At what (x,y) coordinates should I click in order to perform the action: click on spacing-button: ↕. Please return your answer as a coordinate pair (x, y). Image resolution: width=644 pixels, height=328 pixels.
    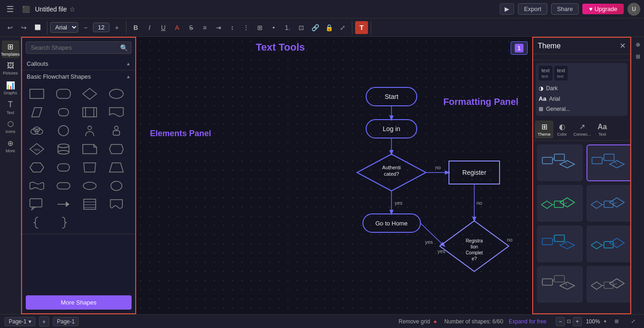
    Looking at the image, I should click on (232, 28).